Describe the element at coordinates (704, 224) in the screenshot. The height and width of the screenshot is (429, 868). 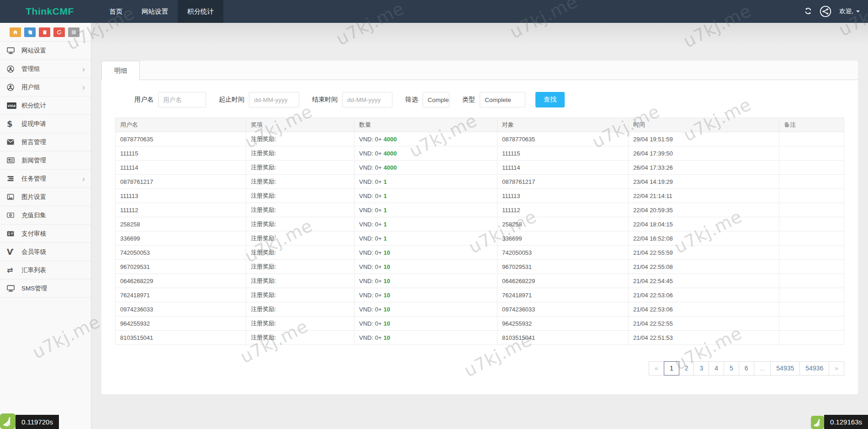
I see `cell-time: 22/04 18:04:15` at that location.